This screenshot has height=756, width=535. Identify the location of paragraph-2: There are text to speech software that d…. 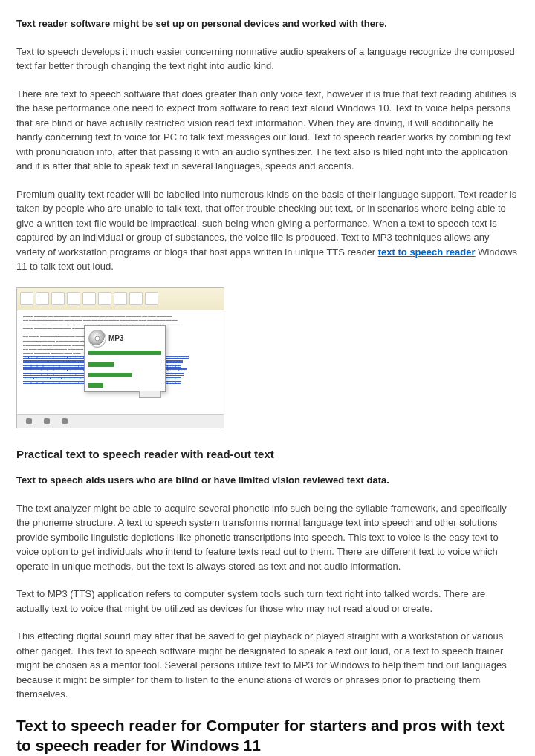
(268, 131).